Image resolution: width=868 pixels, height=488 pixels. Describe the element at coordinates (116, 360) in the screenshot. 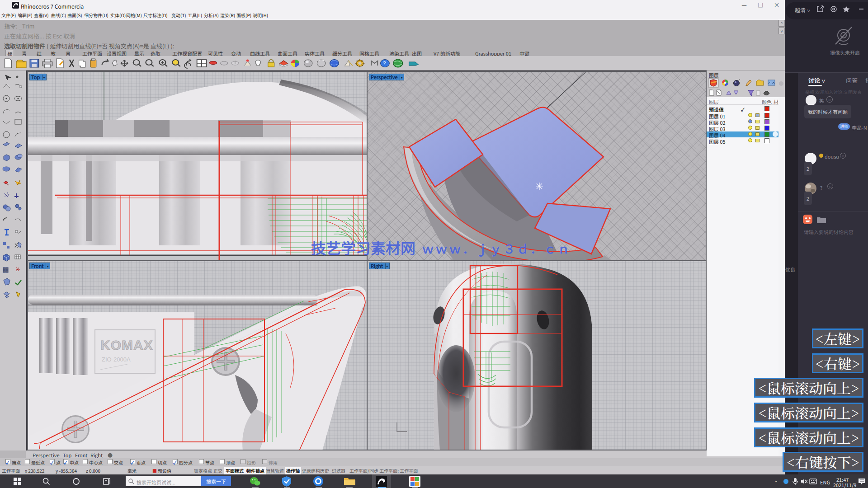

I see `svg-text: ZIO-2000A` at that location.